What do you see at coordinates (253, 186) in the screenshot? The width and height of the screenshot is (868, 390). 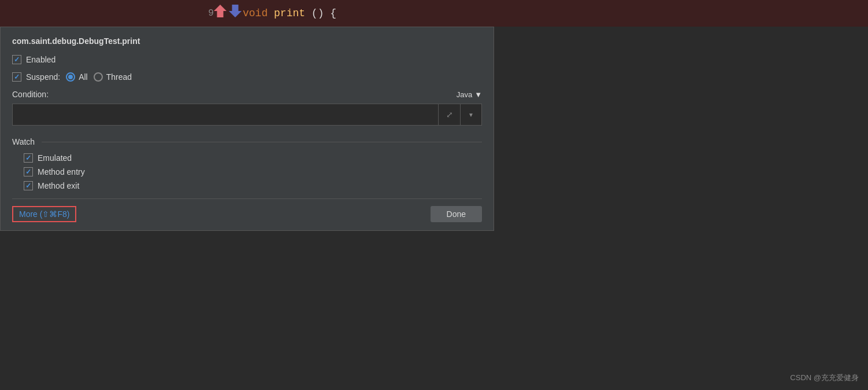 I see `watch-method-exit-label: Method exit` at bounding box center [253, 186].